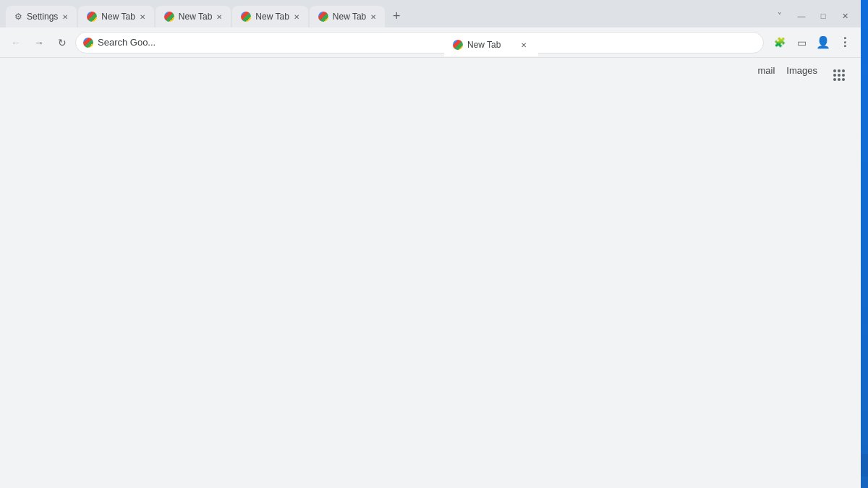 This screenshot has height=488, width=868. Describe the element at coordinates (845, 43) in the screenshot. I see `bg-menu-icon: ⋮` at that location.